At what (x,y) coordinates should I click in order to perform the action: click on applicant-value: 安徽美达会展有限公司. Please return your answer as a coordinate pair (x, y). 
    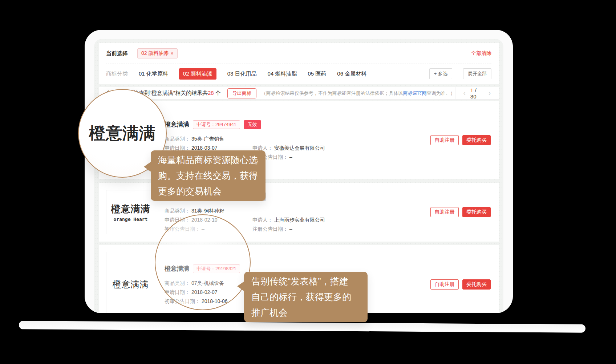
    Looking at the image, I should click on (300, 148).